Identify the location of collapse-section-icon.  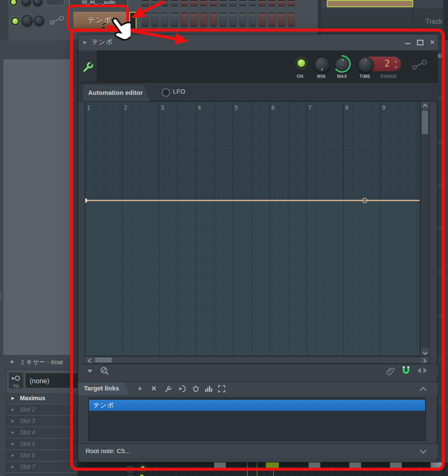
(423, 390).